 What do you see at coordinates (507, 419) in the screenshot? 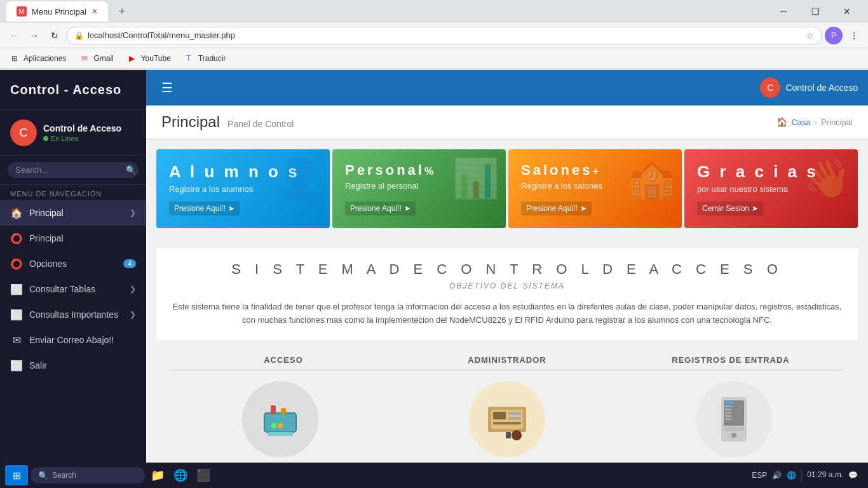
I see `admin-device-svg` at bounding box center [507, 419].